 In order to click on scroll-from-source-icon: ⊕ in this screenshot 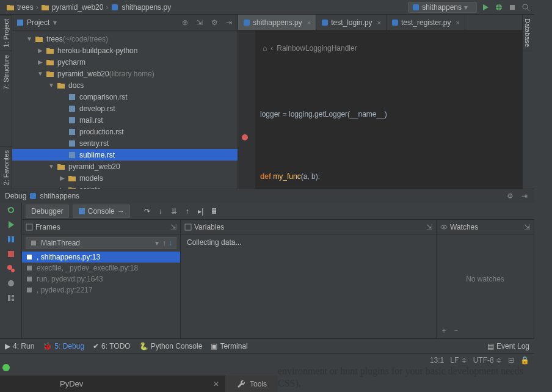, I will do `click(185, 23)`.